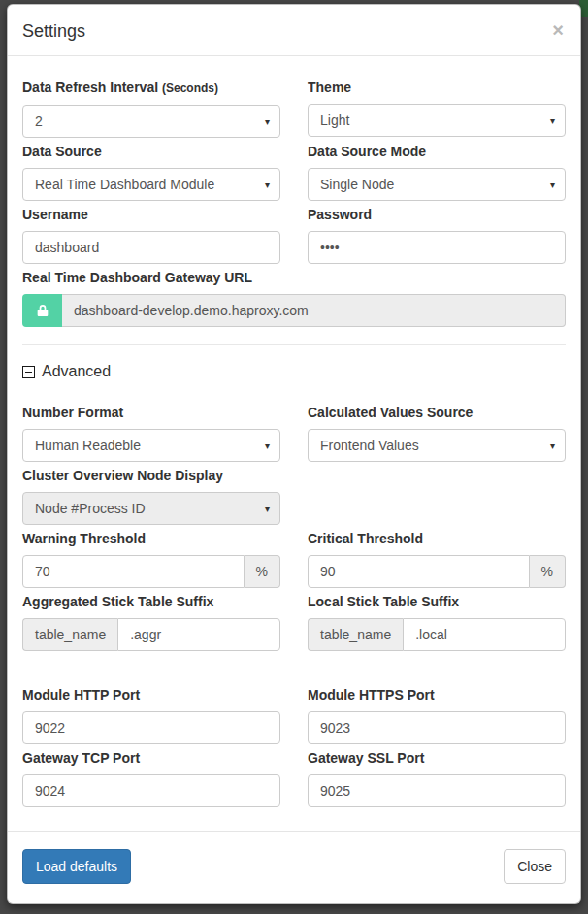 This screenshot has height=914, width=588. Describe the element at coordinates (437, 623) in the screenshot. I see `field-local-stick-table-suffix: Local Stick Table Suffix table_name` at that location.